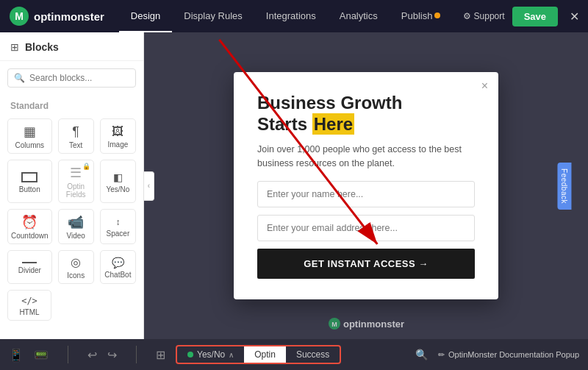  I want to click on bottom-divider, so click(68, 355).